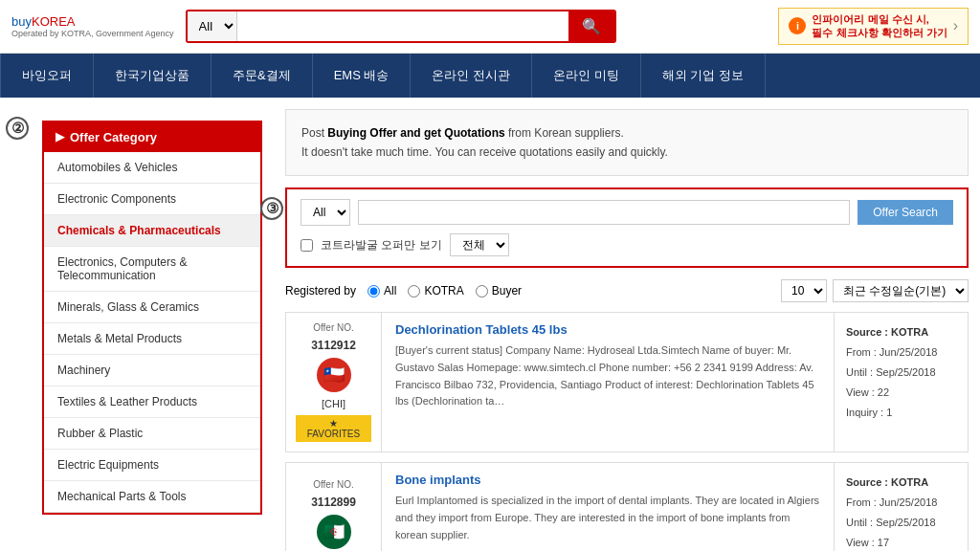  What do you see at coordinates (262, 76) in the screenshot?
I see `nav-item-order-payment: 주문&결제` at bounding box center [262, 76].